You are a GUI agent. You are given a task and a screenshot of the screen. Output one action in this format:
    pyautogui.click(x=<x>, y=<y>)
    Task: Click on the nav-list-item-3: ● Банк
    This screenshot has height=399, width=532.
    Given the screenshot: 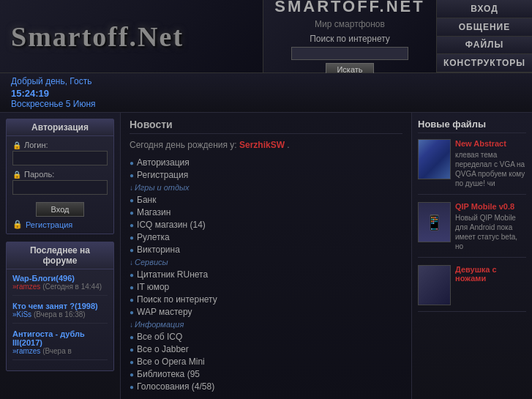 What is the action you would take?
    pyautogui.click(x=266, y=200)
    